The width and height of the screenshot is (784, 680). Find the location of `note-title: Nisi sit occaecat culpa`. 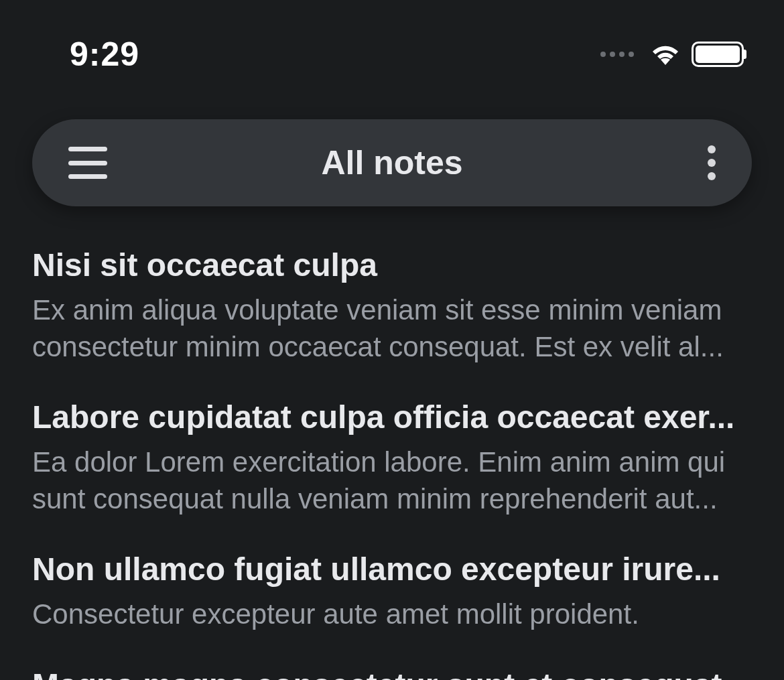

note-title: Nisi sit occaecat culpa is located at coordinates (392, 265).